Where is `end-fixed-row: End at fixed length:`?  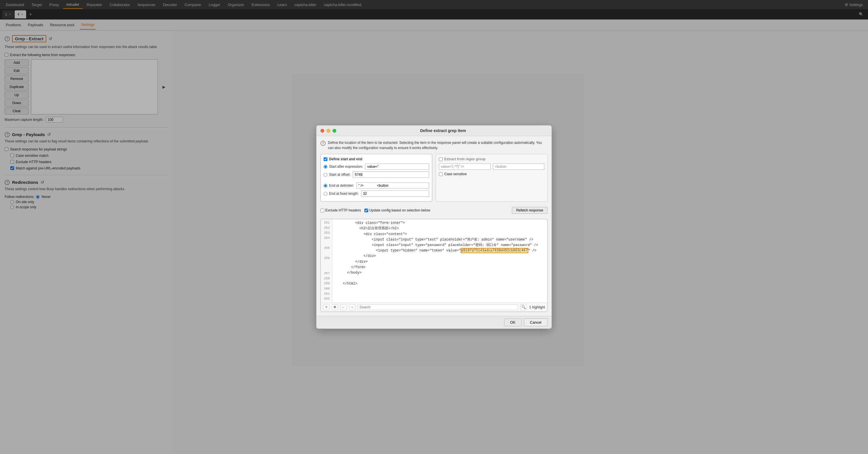 end-fixed-row: End at fixed length: is located at coordinates (376, 194).